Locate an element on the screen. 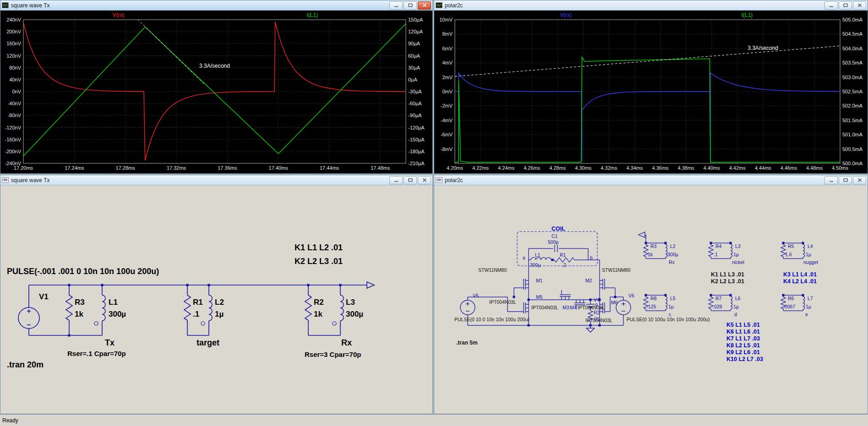 Image resolution: width=868 pixels, height=426 pixels. y-right-tick-label: -150µA is located at coordinates (416, 140).